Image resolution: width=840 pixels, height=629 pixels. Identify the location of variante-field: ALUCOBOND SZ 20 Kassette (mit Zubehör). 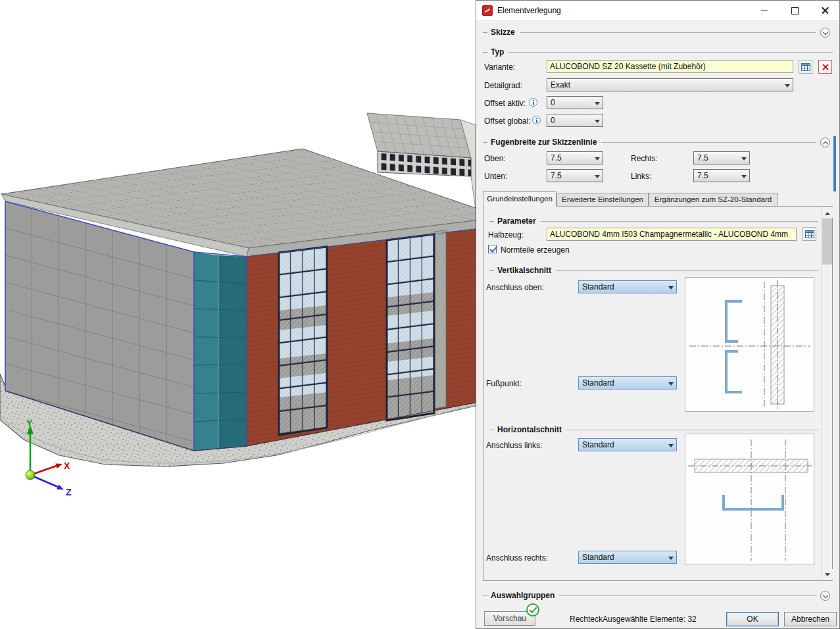
(670, 66).